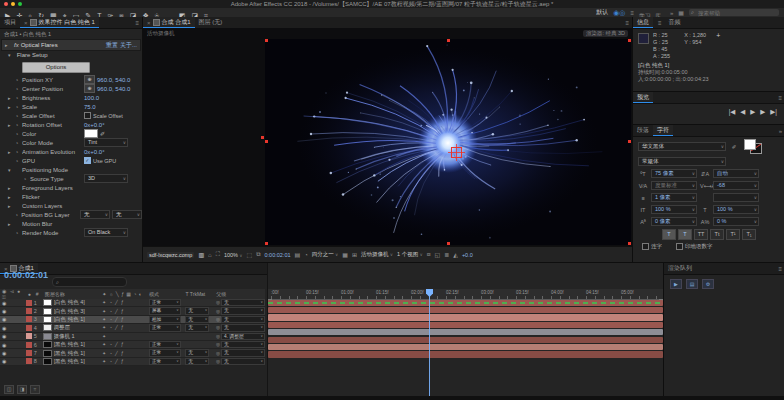  What do you see at coordinates (643, 130) in the screenshot?
I see `tab-paragraph: 段落` at bounding box center [643, 130].